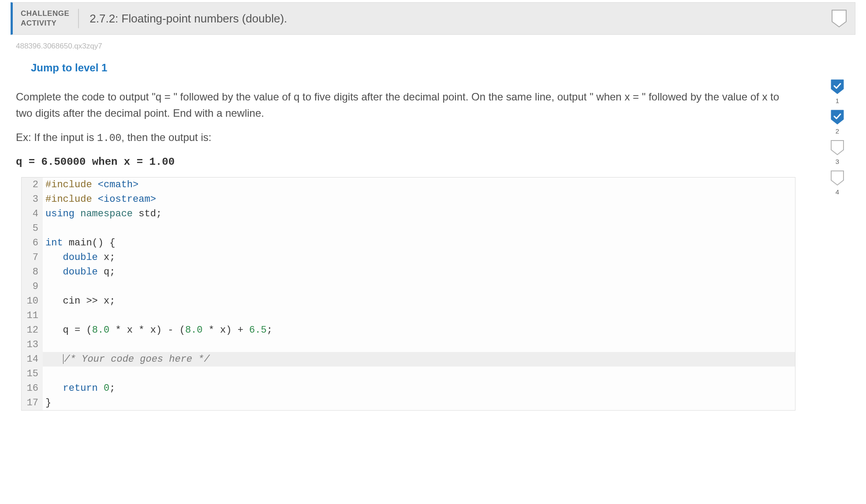 This screenshot has width=866, height=504. I want to click on code-line: 10 cin >> x;, so click(408, 301).